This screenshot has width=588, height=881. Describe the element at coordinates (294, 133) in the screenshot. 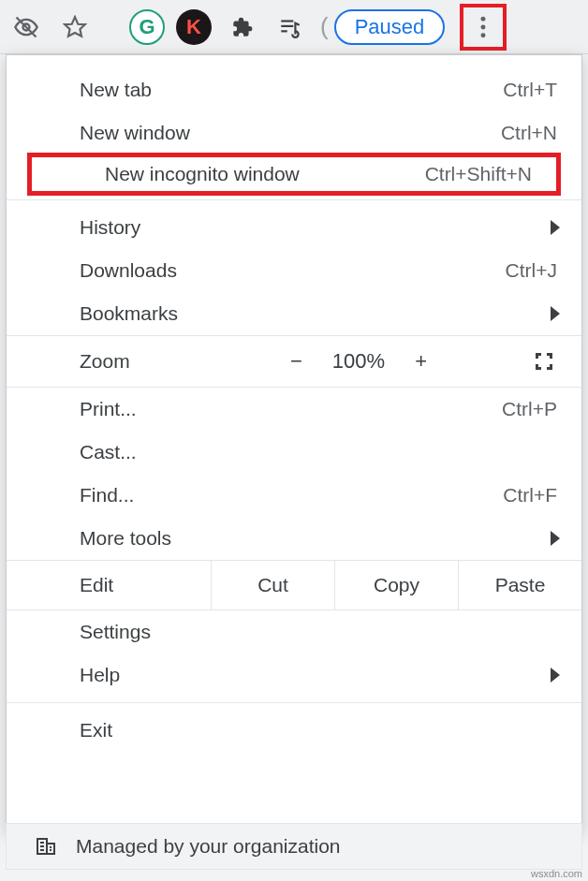

I see `menu-new-window: New window Ctrl+N` at that location.